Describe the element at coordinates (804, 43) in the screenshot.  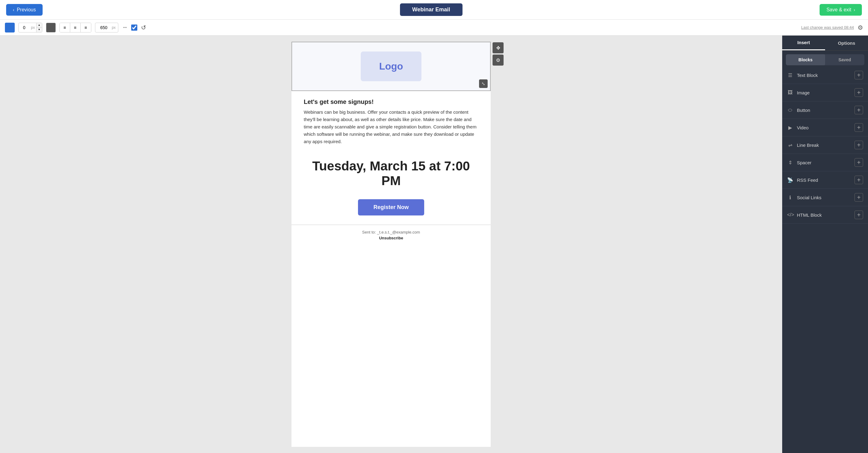
I see `tab-insert: Insert` at that location.